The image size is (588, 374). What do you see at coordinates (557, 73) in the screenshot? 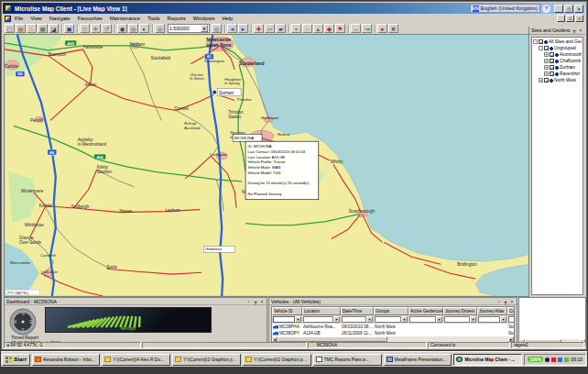
I see `tree-item-raventhor: +✓Raventhor` at bounding box center [557, 73].